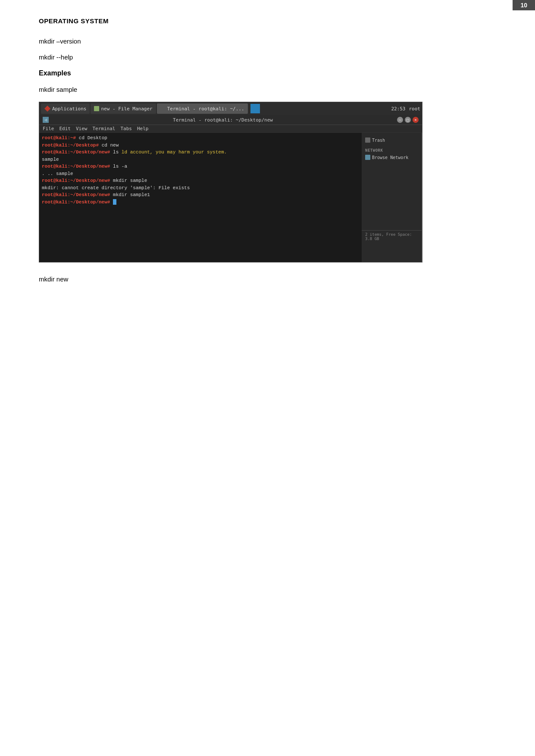 This screenshot has height=756, width=535. What do you see at coordinates (231, 189) in the screenshot?
I see `terminal-window: ◁ Terminal - root@kali: ~/Desktop/new – …` at bounding box center [231, 189].